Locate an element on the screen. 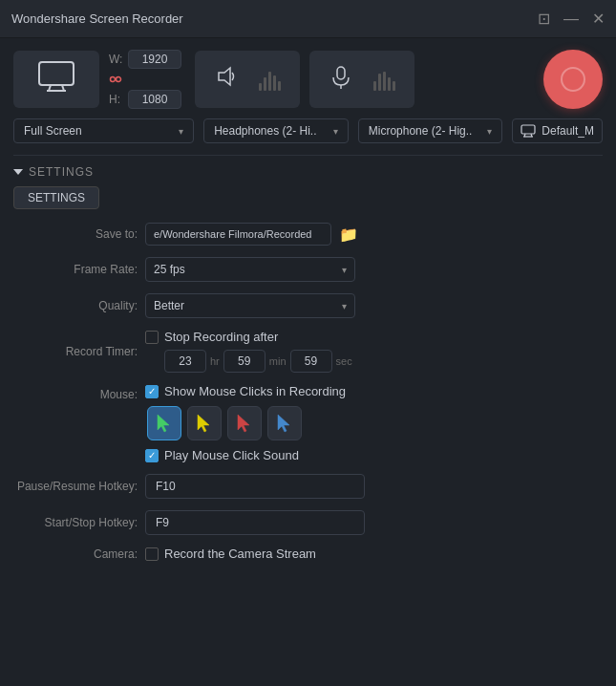 Image resolution: width=616 pixels, height=686 pixels. show-mouse-clicks-row: Show Mouse Clicks in Recording is located at coordinates (245, 392).